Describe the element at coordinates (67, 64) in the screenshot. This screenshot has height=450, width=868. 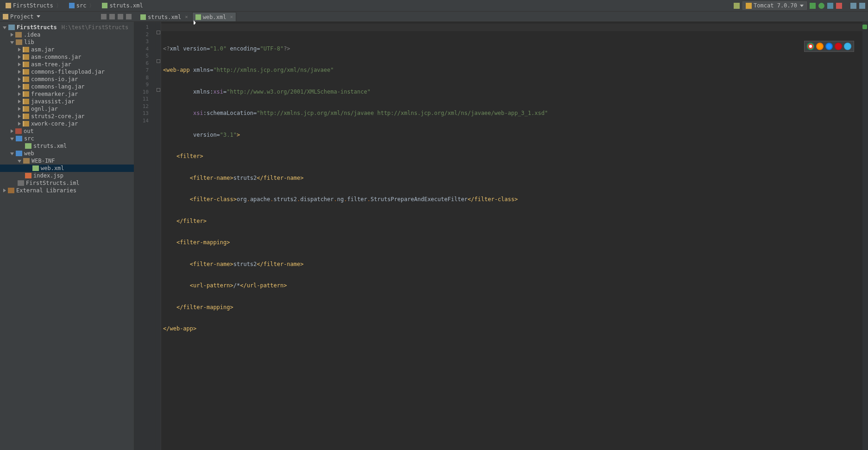
I see `tree-item-jar: asm-tree.jar` at that location.